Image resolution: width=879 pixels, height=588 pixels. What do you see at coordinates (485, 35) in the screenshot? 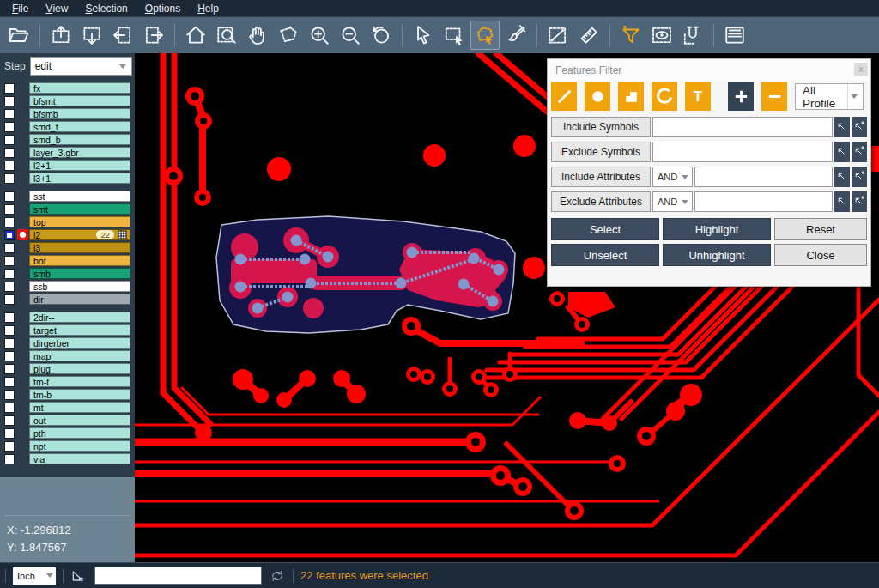
I see `select-polygon-button` at bounding box center [485, 35].